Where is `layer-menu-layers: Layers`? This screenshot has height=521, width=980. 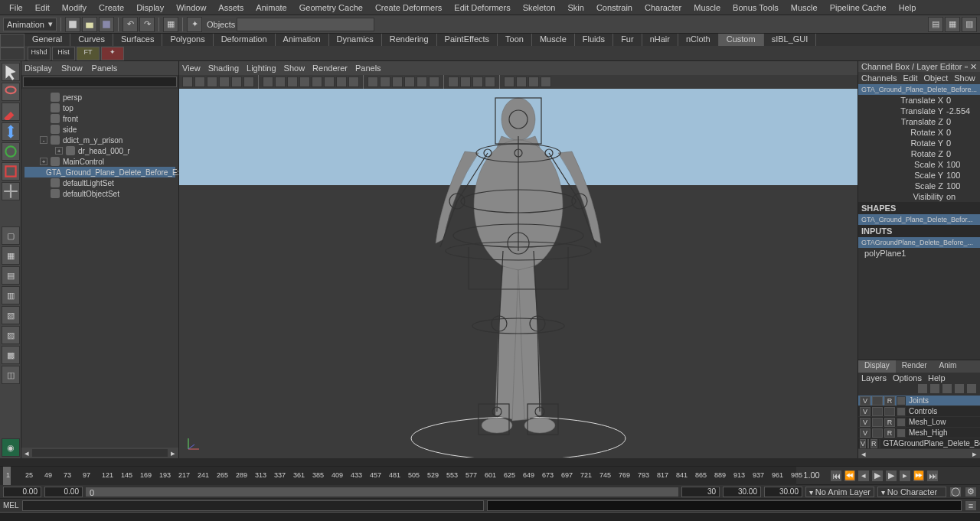
layer-menu-layers: Layers is located at coordinates (874, 378).